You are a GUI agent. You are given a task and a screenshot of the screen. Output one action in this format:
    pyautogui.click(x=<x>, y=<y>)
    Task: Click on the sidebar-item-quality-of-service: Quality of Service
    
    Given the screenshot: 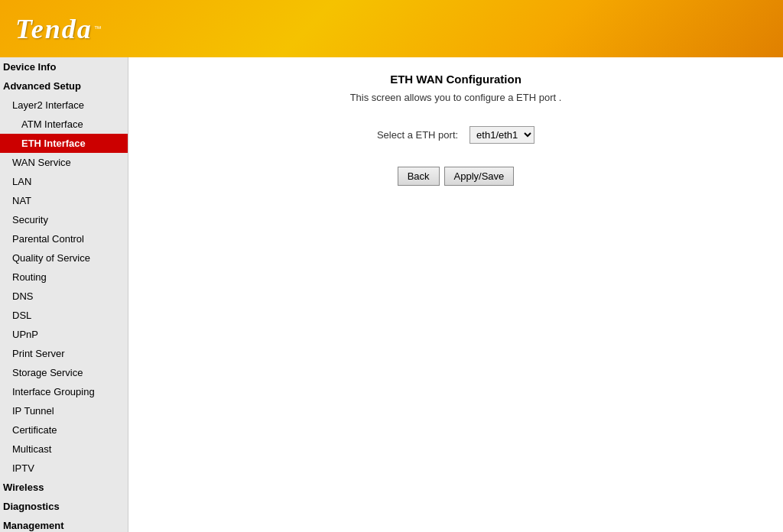 What is the action you would take?
    pyautogui.click(x=64, y=258)
    